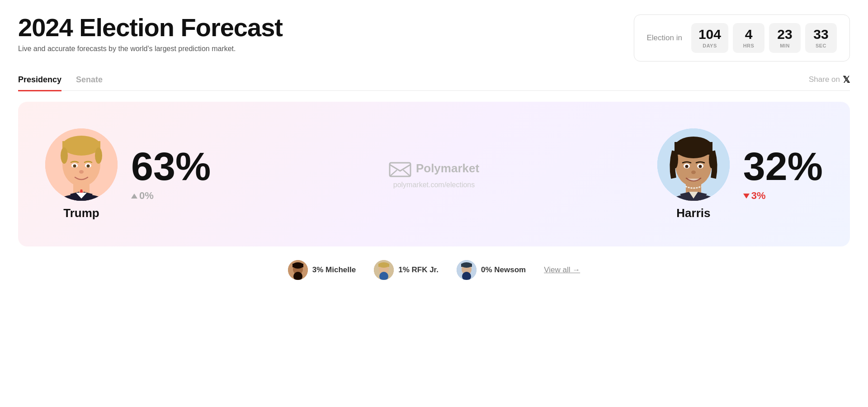 The image size is (868, 407). I want to click on trump-change-value: 0%, so click(146, 196).